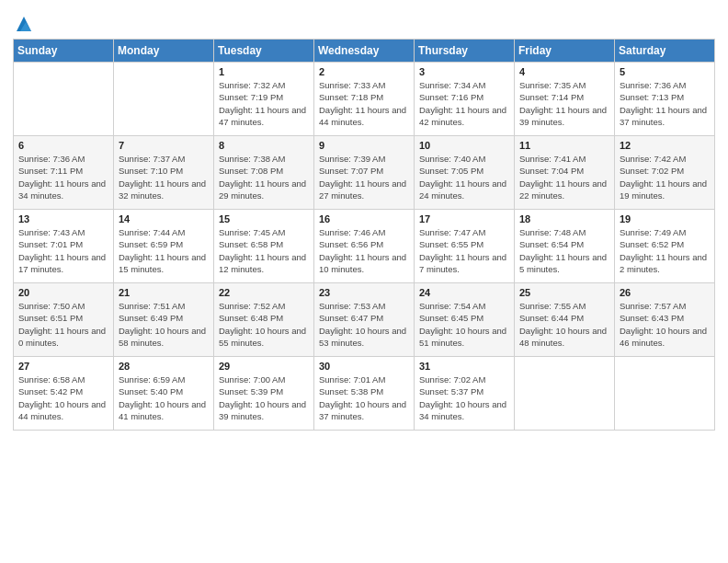 Image resolution: width=728 pixels, height=563 pixels. What do you see at coordinates (265, 394) in the screenshot?
I see `calendar-cell: 29Sunrise: 7:00 AM Sunset: 5:39 PM Dayli…` at bounding box center [265, 394].